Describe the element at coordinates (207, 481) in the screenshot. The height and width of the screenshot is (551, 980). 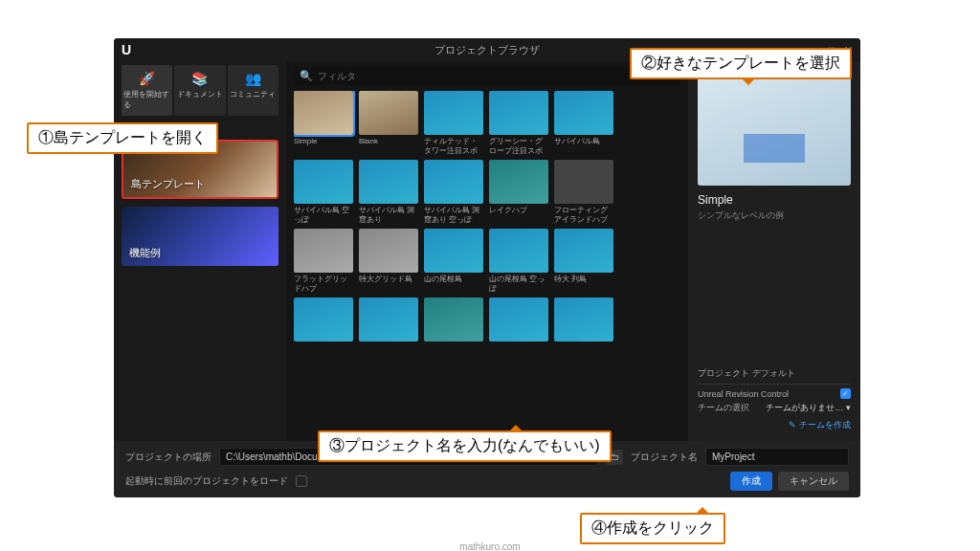
I see `load-last-project-label: 起動時に前回のプロジェクトをロード` at that location.